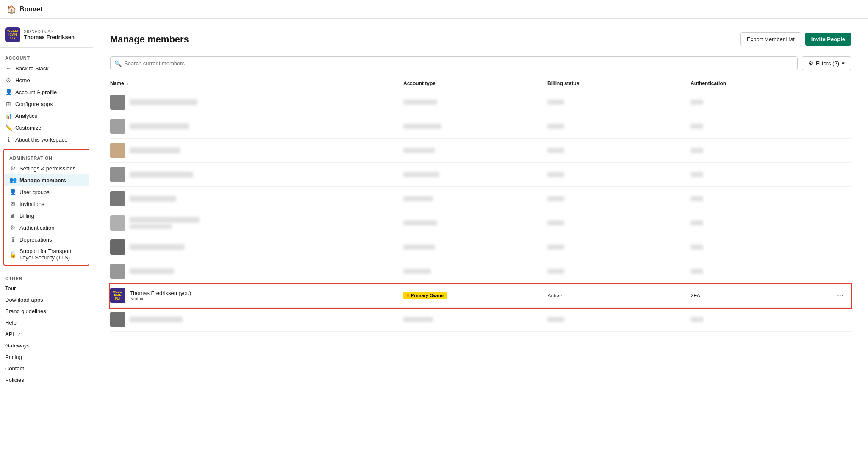 The width and height of the screenshot is (868, 467). What do you see at coordinates (49, 35) in the screenshot?
I see `workspace-info: SIGNED IN AS Thomas Fredriksen` at bounding box center [49, 35].